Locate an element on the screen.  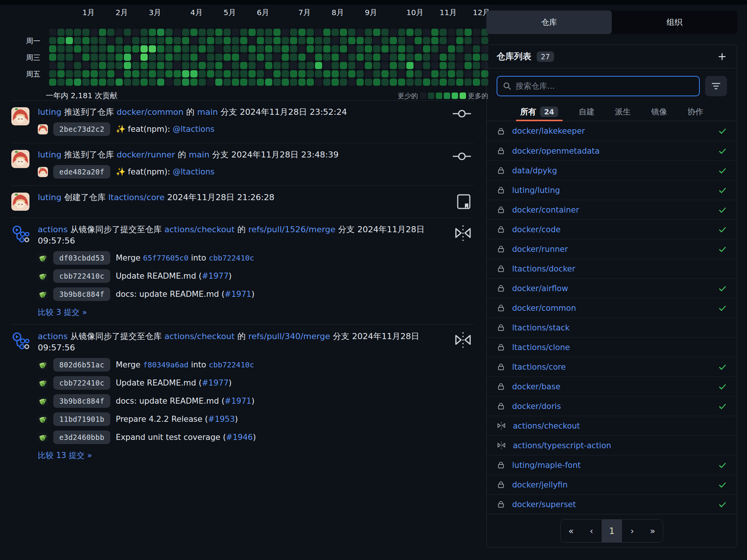
feed-link: actions is located at coordinates (53, 336).